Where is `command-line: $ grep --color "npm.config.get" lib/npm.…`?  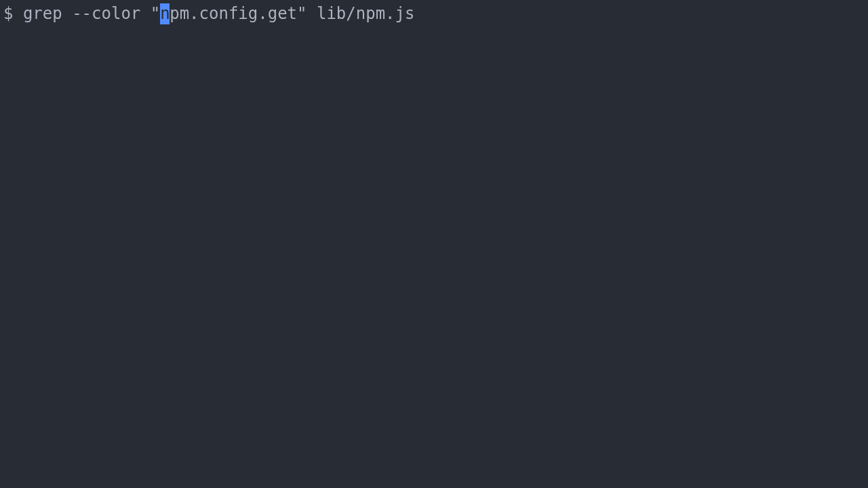 command-line: $ grep --color "npm.config.get" lib/npm.… is located at coordinates (434, 14).